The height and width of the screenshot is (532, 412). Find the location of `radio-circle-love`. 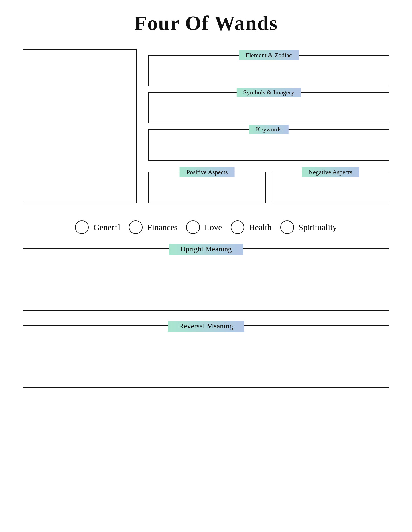

radio-circle-love is located at coordinates (193, 227).